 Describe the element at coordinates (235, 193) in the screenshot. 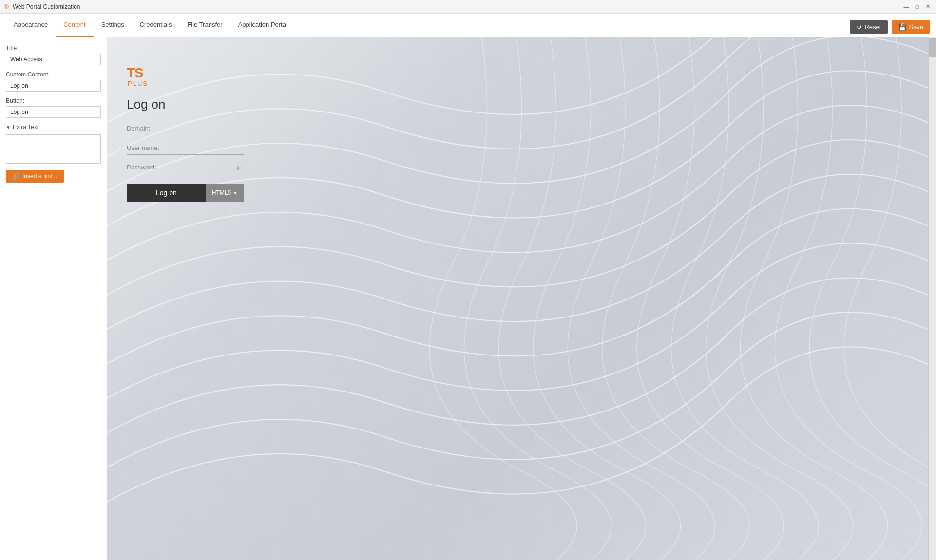

I see `dropdown-arrow-icon: ▼` at that location.